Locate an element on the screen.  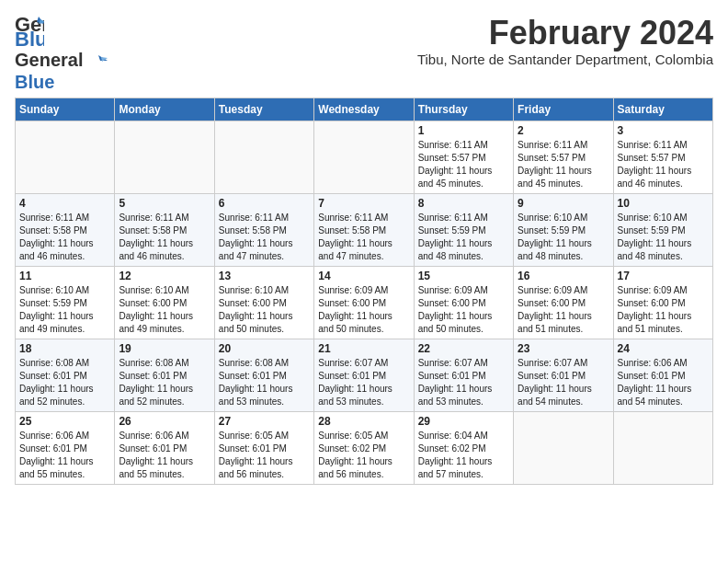
day-number: 11 is located at coordinates (64, 276).